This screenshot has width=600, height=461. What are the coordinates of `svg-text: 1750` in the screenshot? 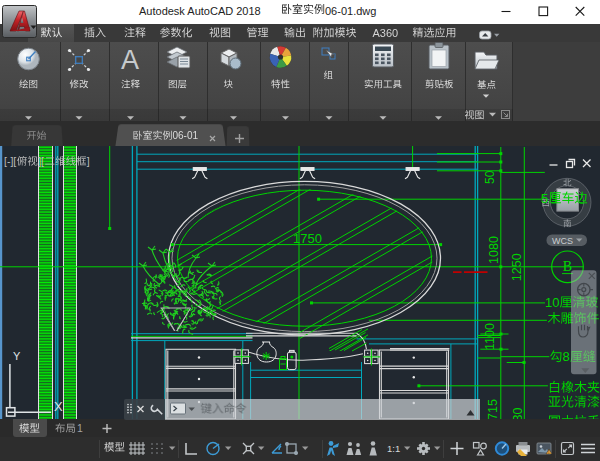 It's located at (308, 238).